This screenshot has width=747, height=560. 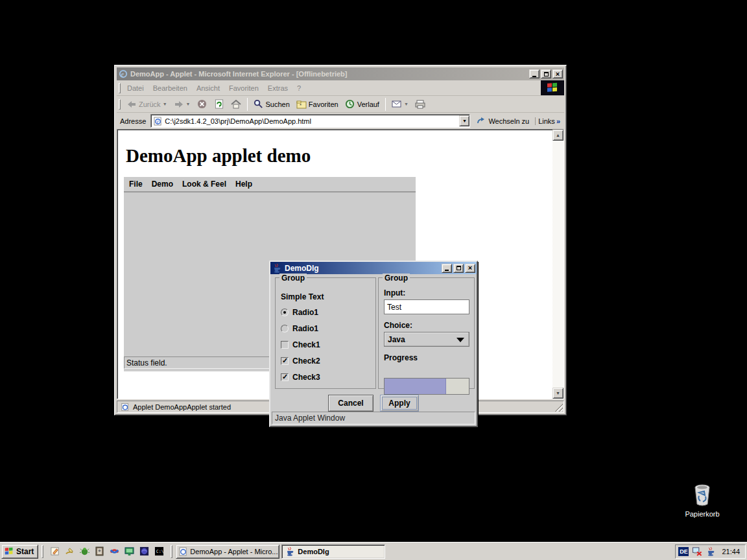 What do you see at coordinates (244, 88) in the screenshot?
I see `menu-favoriten: Favoriten` at bounding box center [244, 88].